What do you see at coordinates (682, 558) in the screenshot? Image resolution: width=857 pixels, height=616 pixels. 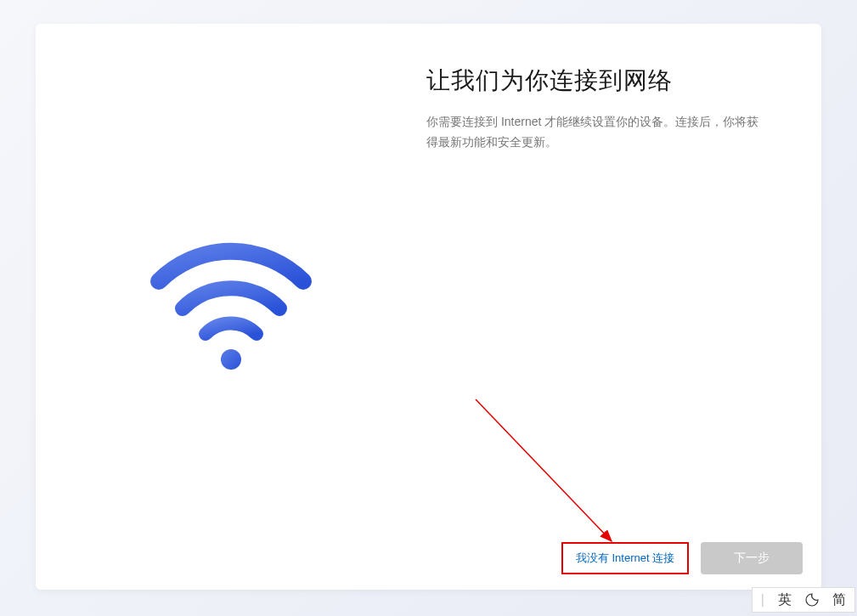 I see `button-bar: 我没有 Internet 连接 下一步` at bounding box center [682, 558].